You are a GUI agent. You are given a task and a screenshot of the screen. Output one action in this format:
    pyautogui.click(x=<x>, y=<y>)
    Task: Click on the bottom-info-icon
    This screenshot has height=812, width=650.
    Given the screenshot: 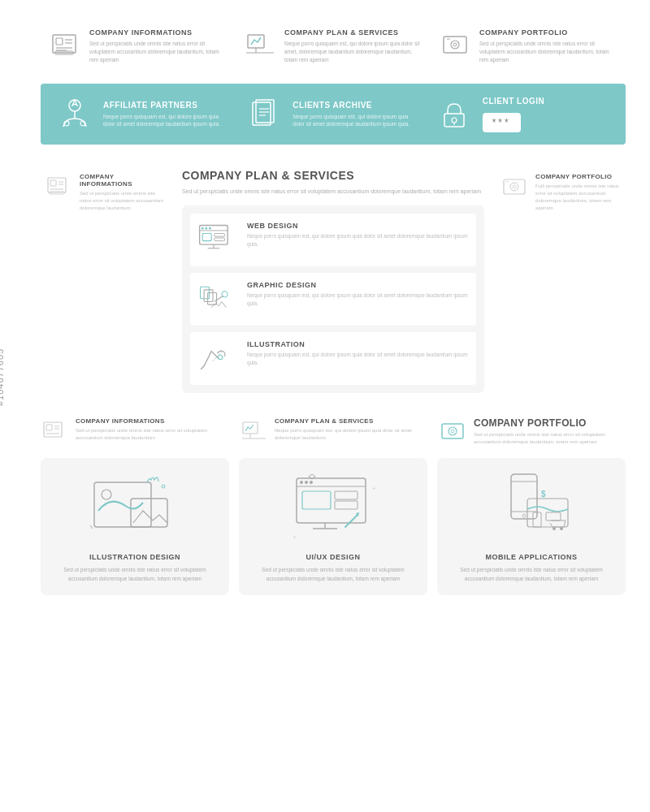 What is the action you would take?
    pyautogui.click(x=55, y=432)
    